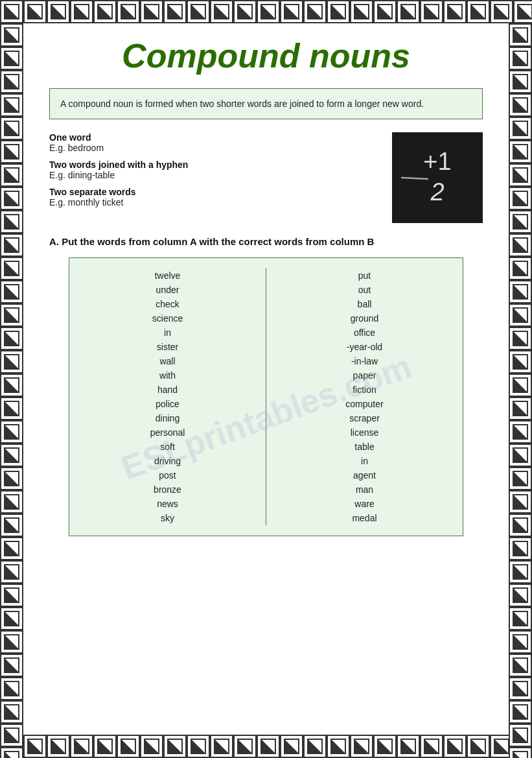  I want to click on column-b-word: fiction, so click(364, 390).